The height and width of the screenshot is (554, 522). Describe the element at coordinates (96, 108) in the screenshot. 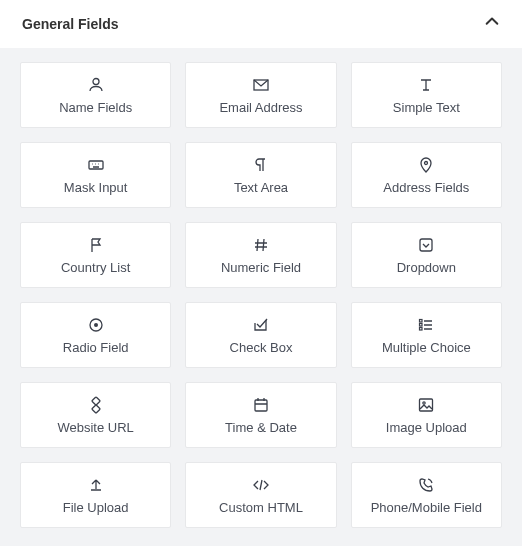

I see `field-tile-label: Name Fields` at that location.